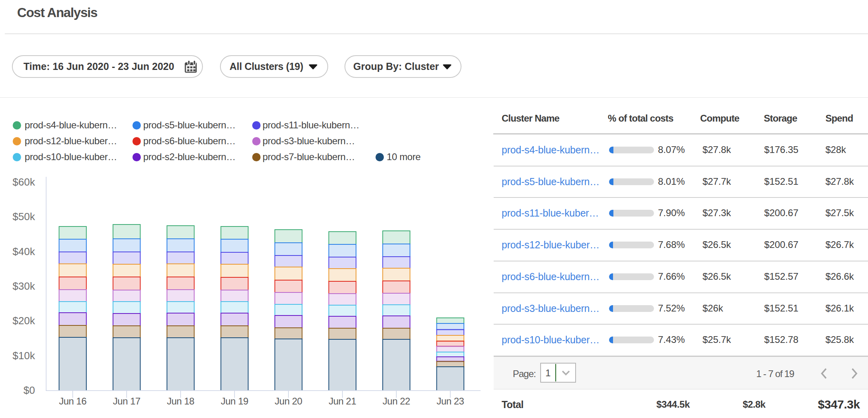 The height and width of the screenshot is (418, 868). What do you see at coordinates (72, 401) in the screenshot?
I see `svg-text: Jun 16` at bounding box center [72, 401].